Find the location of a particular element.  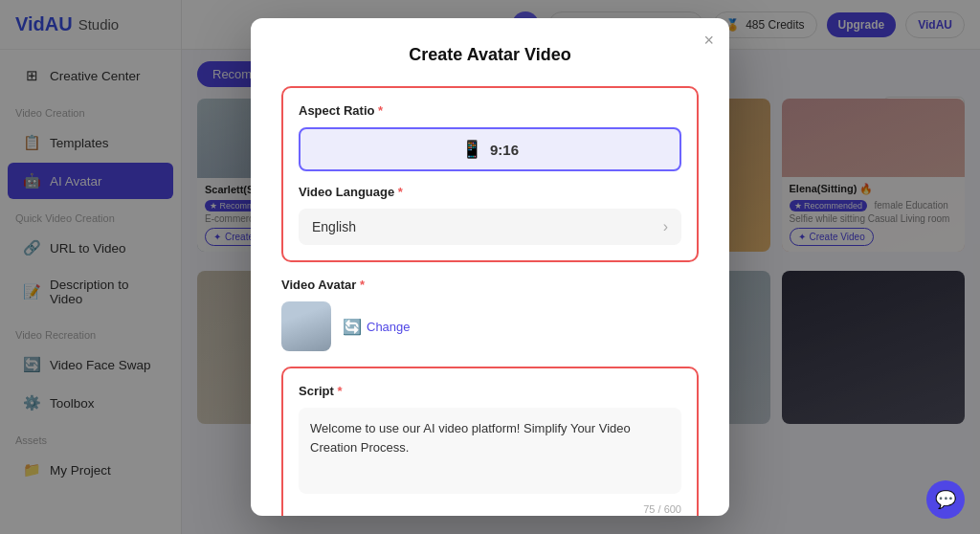

avatar-thumbnail is located at coordinates (306, 326).